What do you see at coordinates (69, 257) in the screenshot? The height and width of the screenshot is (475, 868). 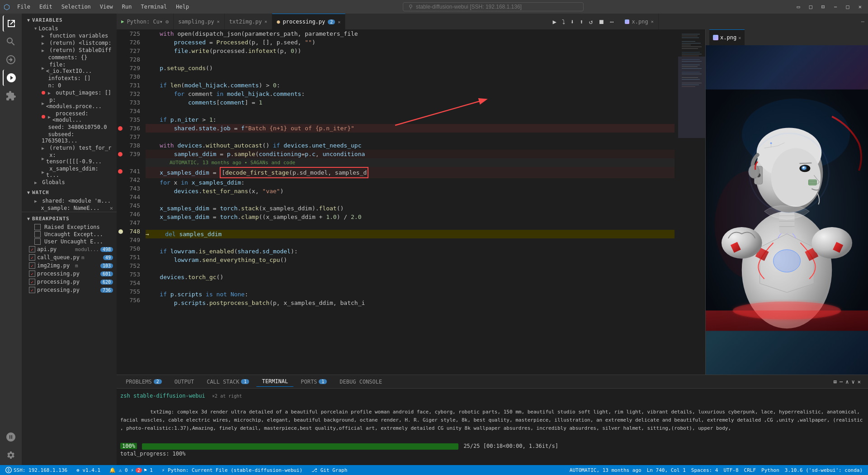 I see `bp-call-queue: call_queue.py m 49` at bounding box center [69, 257].